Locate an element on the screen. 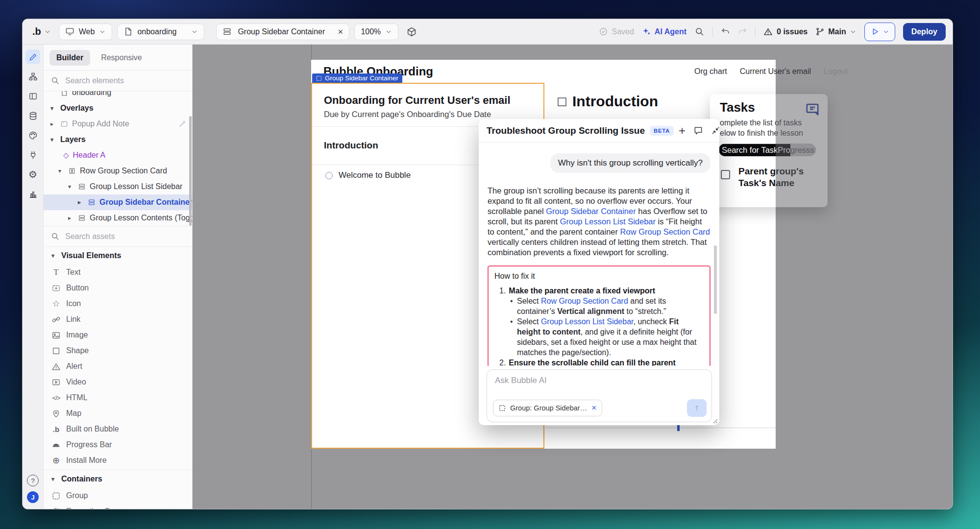  bubble-logo: .b is located at coordinates (37, 31).